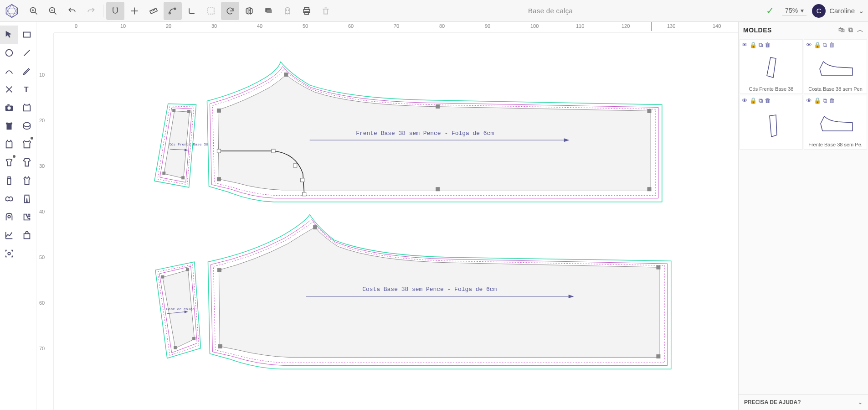 The height and width of the screenshot is (410, 868). What do you see at coordinates (134, 11) in the screenshot?
I see `crosshair-button` at bounding box center [134, 11].